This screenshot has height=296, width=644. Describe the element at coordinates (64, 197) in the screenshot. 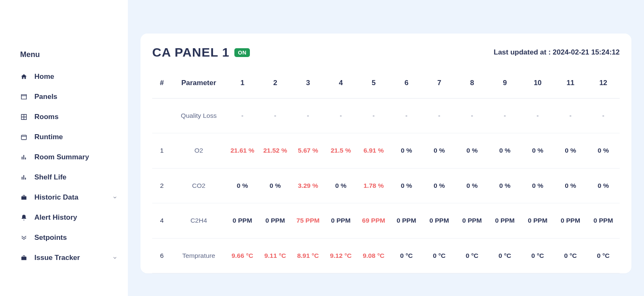

I see `sidebar-item-historic-data: Historic Data` at that location.